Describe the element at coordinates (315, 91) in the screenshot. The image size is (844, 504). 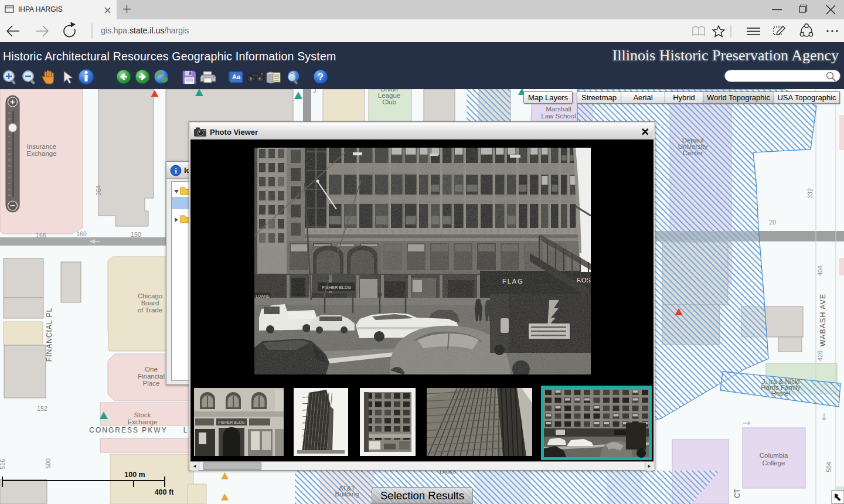
I see `svg-text: 3` at that location.